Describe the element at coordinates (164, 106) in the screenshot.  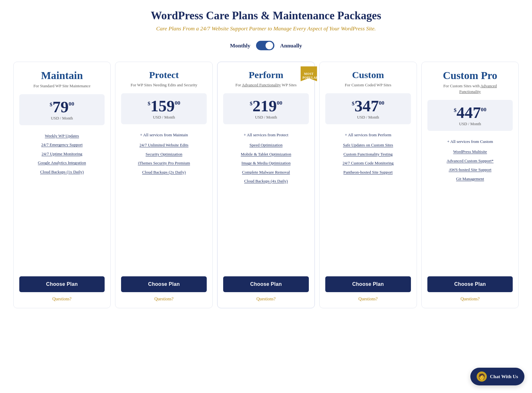
I see `price-row: $ 159 00` at that location.